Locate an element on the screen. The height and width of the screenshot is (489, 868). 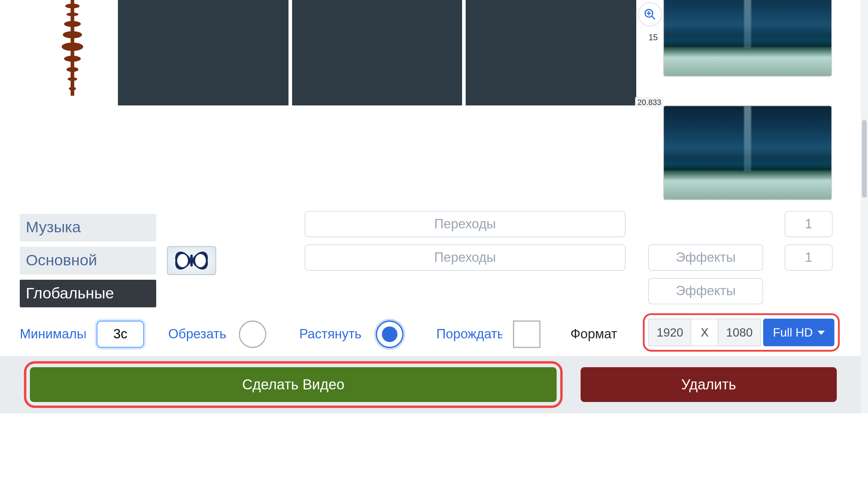
min-duration-label: Минимальн is located at coordinates (52, 334).